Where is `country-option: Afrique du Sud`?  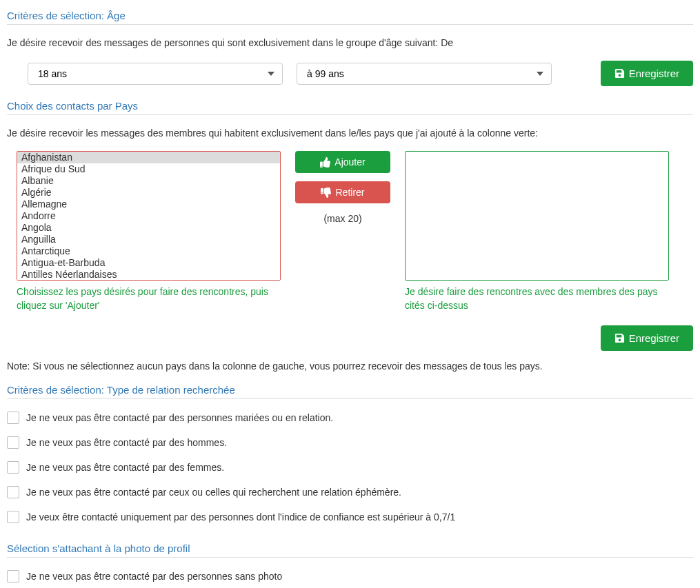 country-option: Afrique du Sud is located at coordinates (149, 170).